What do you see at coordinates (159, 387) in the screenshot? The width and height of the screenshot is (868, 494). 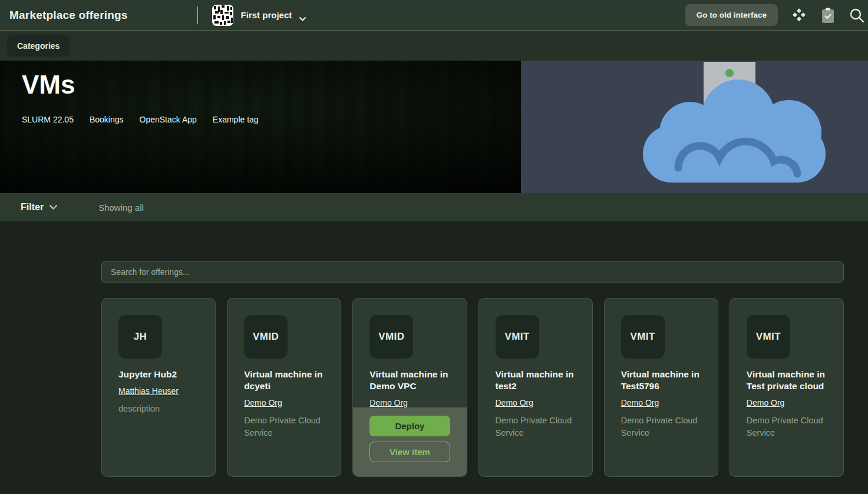 I see `offering-card: JH Jupyter Hub2 Matthias Heuser descript…` at bounding box center [159, 387].